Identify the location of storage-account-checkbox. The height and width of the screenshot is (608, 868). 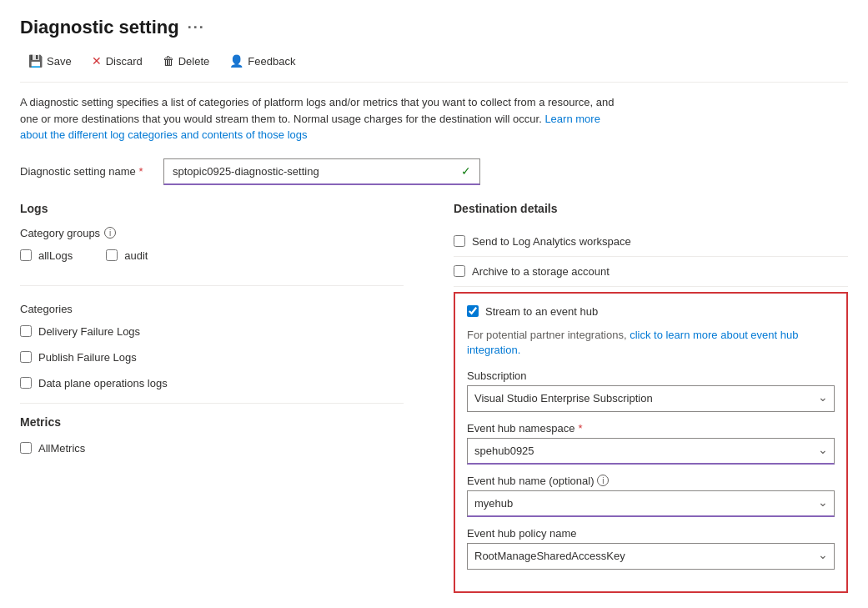
(459, 271).